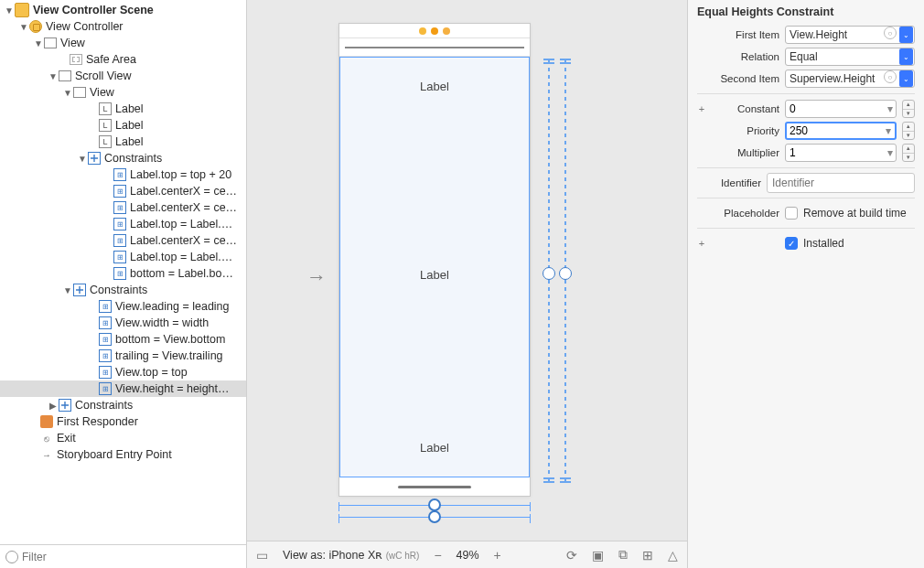  What do you see at coordinates (818, 35) in the screenshot?
I see `first-item-value: View.Height` at bounding box center [818, 35].